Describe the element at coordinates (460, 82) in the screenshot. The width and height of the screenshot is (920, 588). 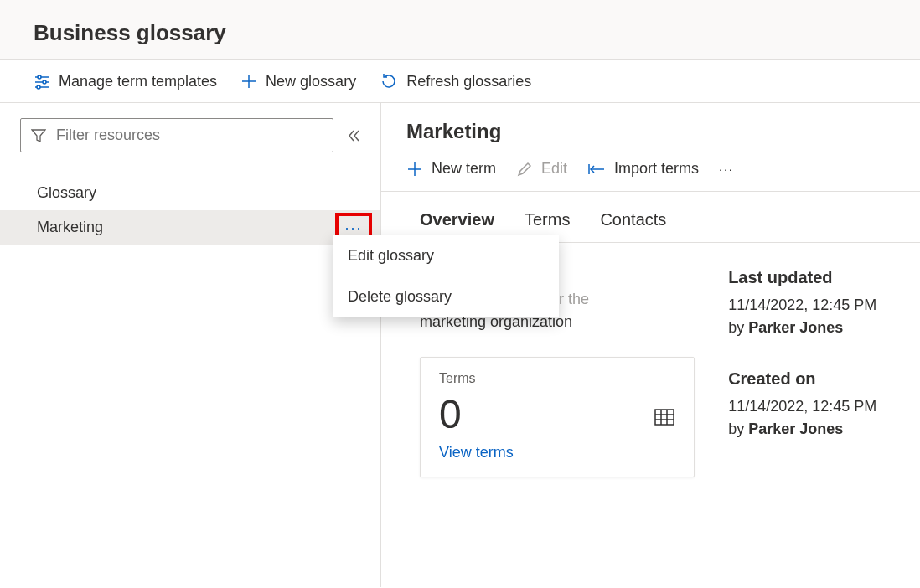
I see `top-toolbar: Manage term templates New glossary Refre…` at that location.